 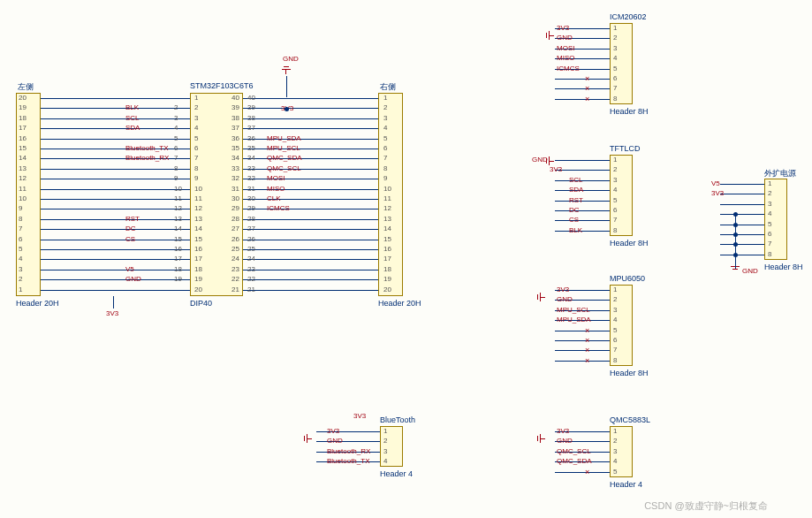 I want to click on tftlcd-title: TFTLCD, so click(x=626, y=149).